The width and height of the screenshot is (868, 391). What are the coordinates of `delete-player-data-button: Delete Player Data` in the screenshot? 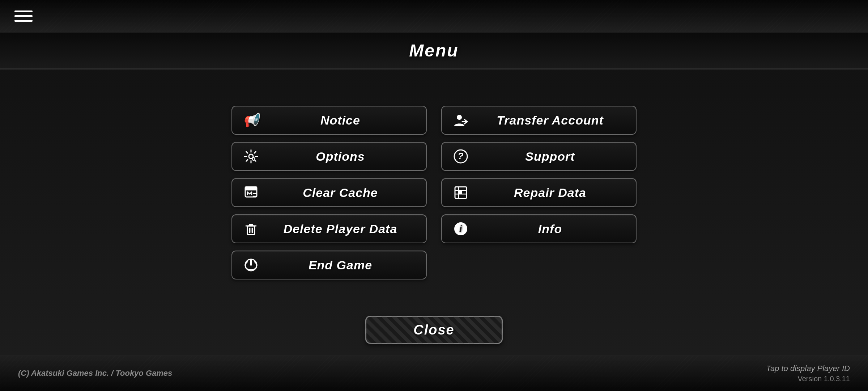 It's located at (329, 229).